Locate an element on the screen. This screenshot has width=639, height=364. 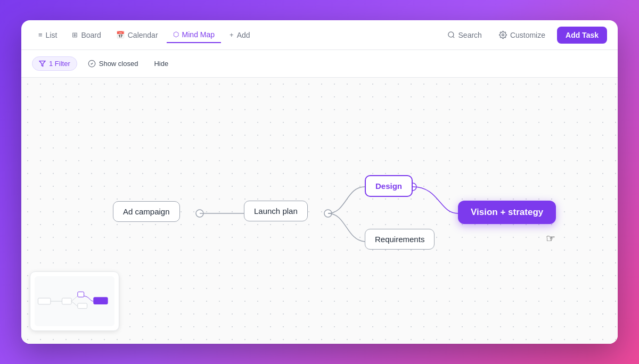
nav-right: Search Customize Add Task is located at coordinates (525, 35).